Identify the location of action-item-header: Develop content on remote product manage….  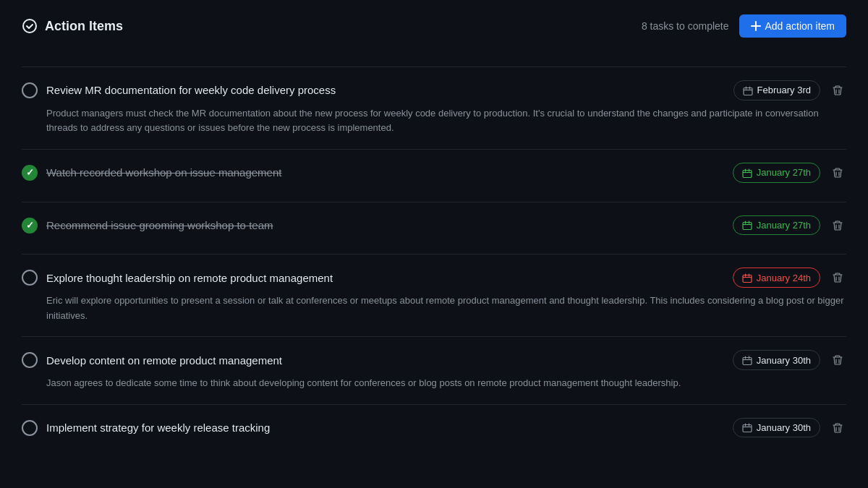
(434, 360).